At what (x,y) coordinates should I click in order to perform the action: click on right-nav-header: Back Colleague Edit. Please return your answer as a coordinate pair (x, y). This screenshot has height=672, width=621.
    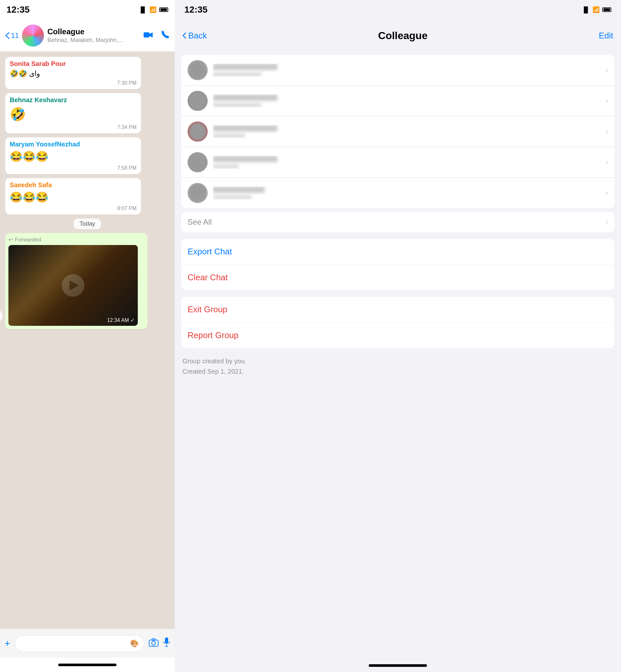
    Looking at the image, I should click on (398, 36).